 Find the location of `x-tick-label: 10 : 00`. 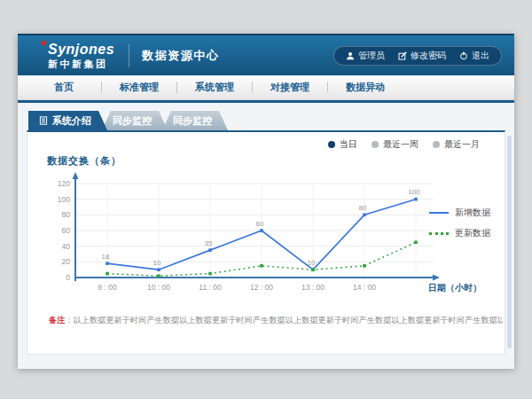

x-tick-label: 10 : 00 is located at coordinates (159, 287).